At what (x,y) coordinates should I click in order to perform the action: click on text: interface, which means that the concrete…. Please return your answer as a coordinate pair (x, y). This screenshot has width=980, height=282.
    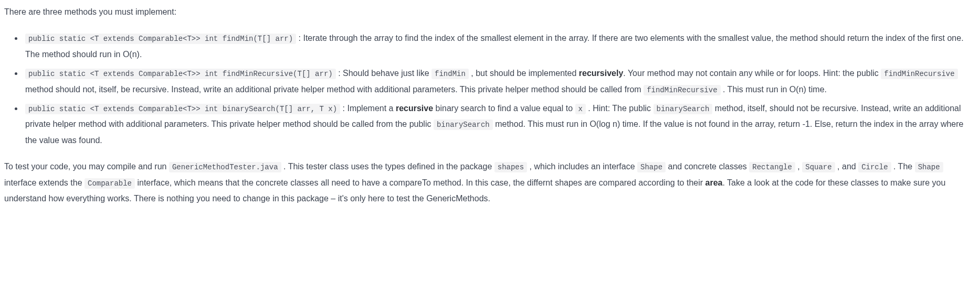
    Looking at the image, I should click on (420, 182).